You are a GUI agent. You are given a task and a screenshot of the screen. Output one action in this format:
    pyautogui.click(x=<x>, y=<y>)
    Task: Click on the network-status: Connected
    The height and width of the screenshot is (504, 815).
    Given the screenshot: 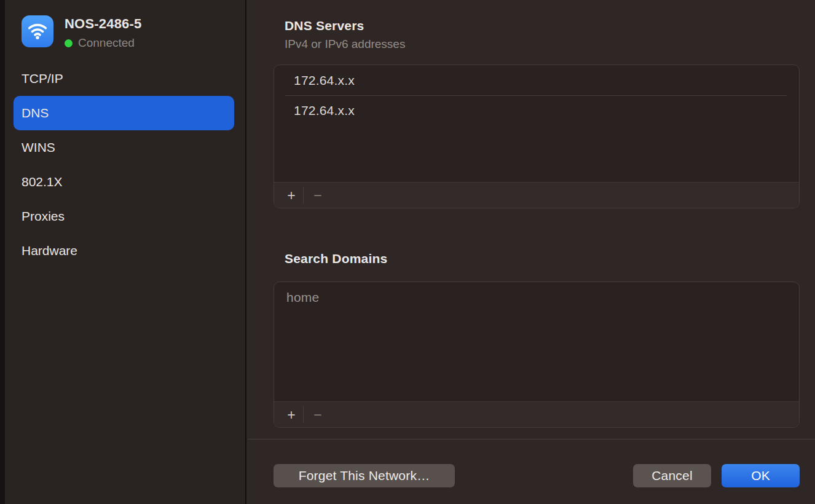 What is the action you would take?
    pyautogui.click(x=103, y=43)
    